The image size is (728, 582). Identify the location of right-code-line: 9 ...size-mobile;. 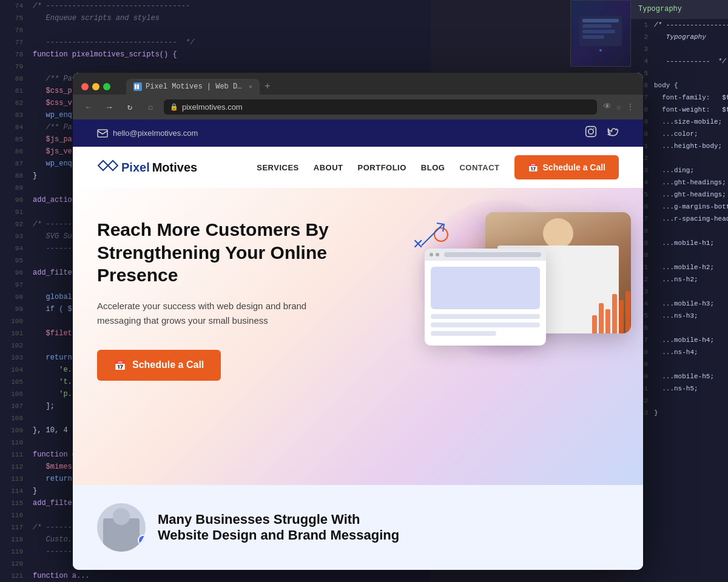
(679, 122).